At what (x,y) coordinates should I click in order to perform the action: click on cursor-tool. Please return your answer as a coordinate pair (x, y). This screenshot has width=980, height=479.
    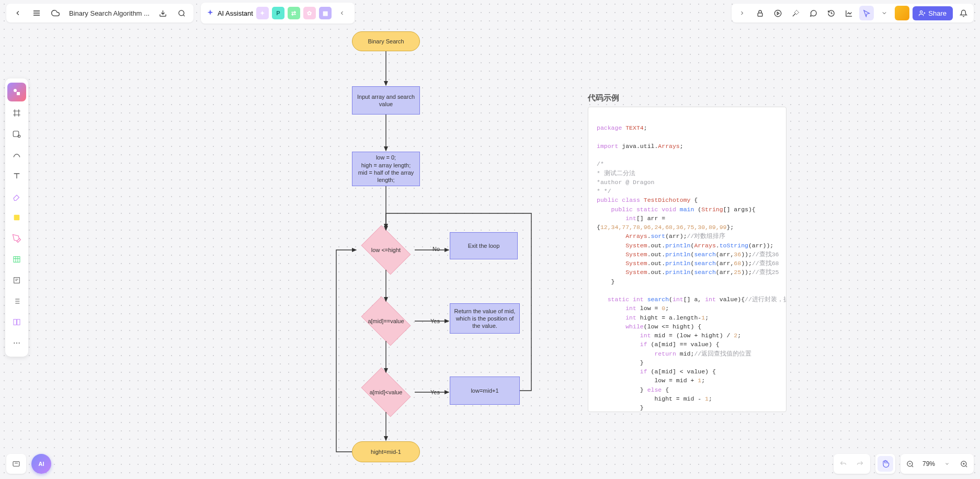
    Looking at the image, I should click on (867, 13).